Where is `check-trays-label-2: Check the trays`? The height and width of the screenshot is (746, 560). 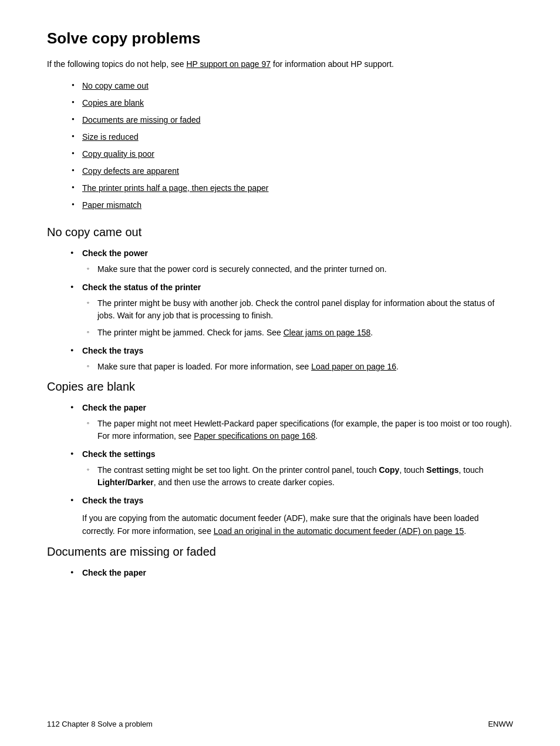
check-trays-label-2: Check the trays is located at coordinates (113, 500).